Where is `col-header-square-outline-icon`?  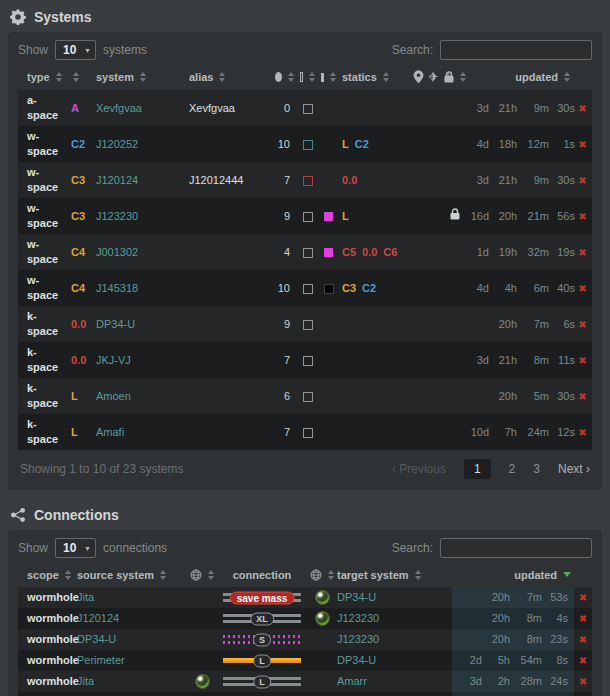 col-header-square-outline-icon is located at coordinates (308, 78).